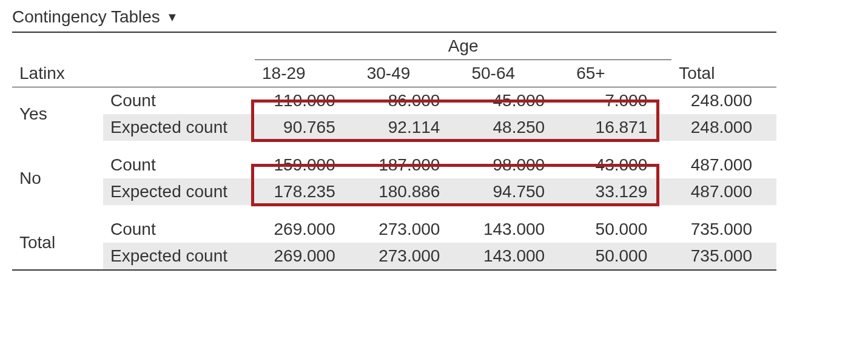 The image size is (868, 341). I want to click on cell-value: 178.235, so click(307, 192).